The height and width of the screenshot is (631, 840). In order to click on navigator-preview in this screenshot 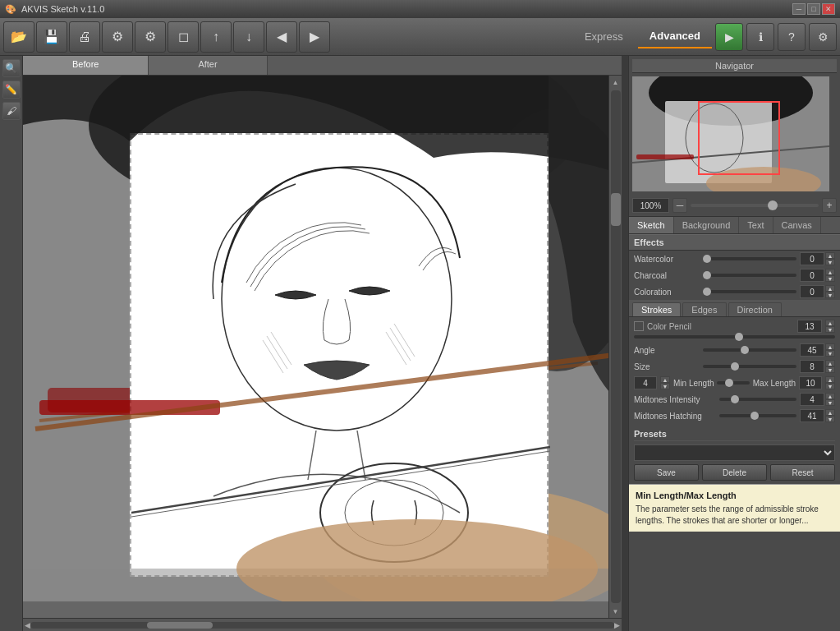, I will do `click(731, 134)`.